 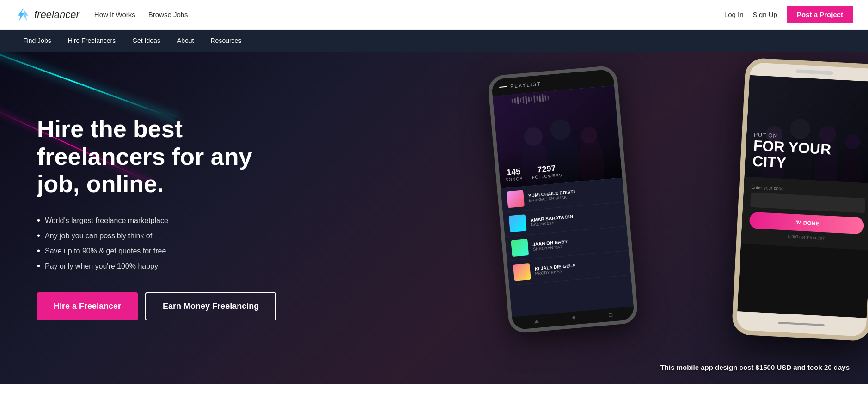 What do you see at coordinates (563, 199) in the screenshot?
I see `phone1-mockup: PLAYLIST` at bounding box center [563, 199].